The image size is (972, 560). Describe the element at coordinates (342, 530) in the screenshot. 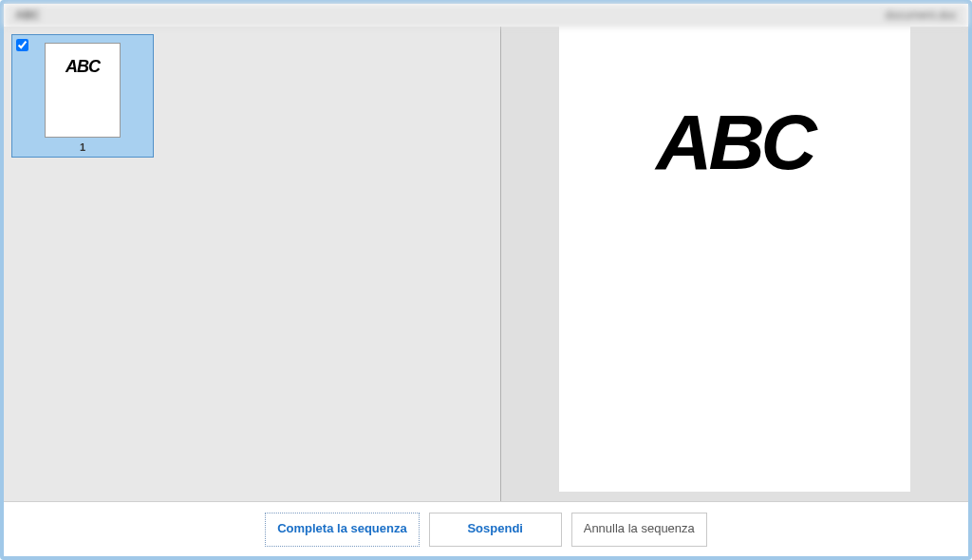

I see `complete-button: Completa la sequenza` at that location.